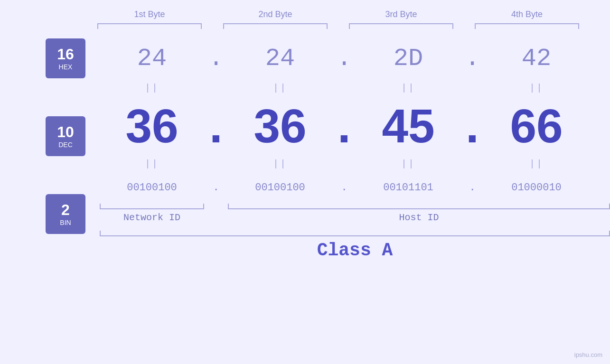  I want to click on bin-val-4: 01000010, so click(536, 187).